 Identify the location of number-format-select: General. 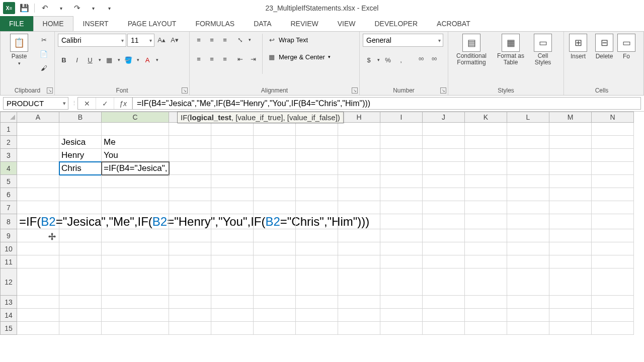
(403, 40).